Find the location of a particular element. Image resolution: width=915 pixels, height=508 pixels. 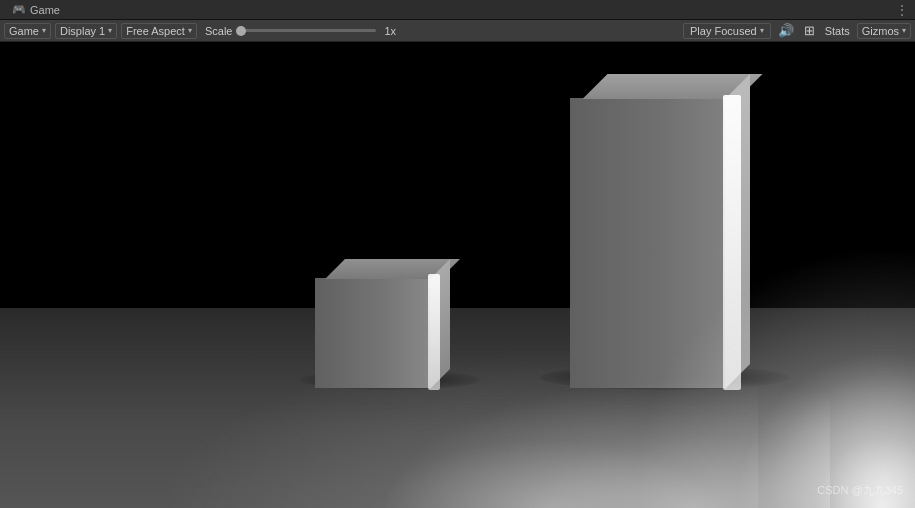

play-focused-button: Play Focused ▾ is located at coordinates (727, 31).